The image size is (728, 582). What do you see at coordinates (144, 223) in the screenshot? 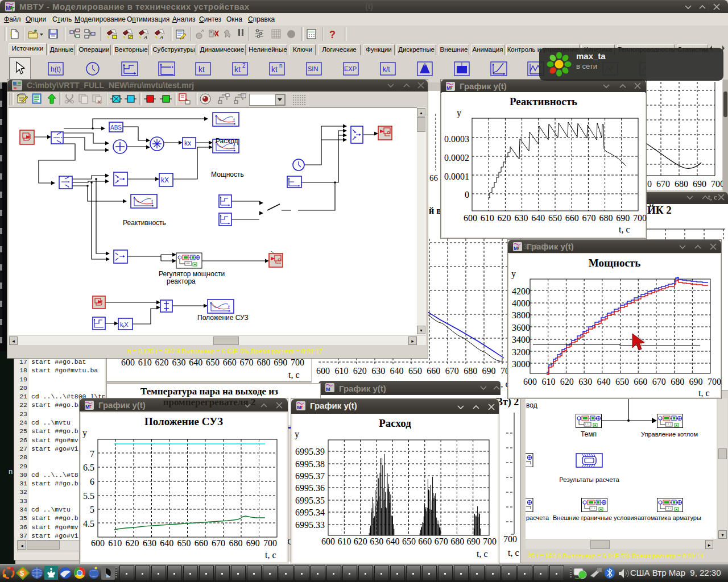
I see `svg-text: Реактивность` at bounding box center [144, 223].